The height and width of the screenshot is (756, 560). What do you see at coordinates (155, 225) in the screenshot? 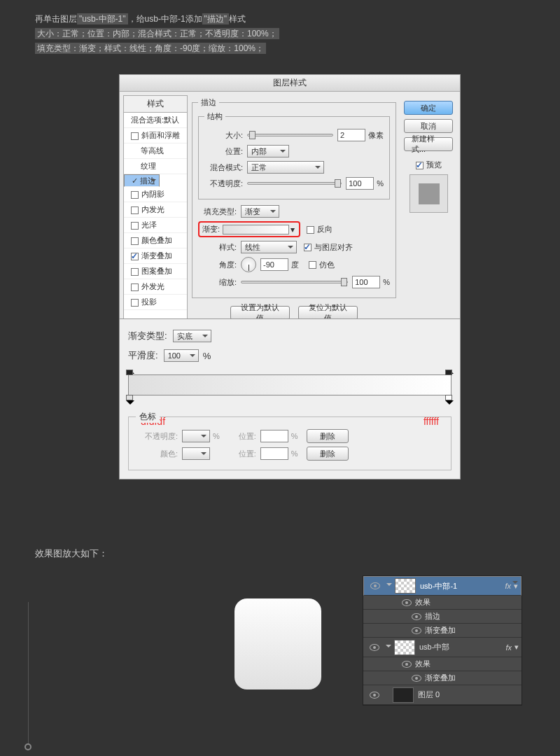
I see `style-item: 光泽` at bounding box center [155, 225].